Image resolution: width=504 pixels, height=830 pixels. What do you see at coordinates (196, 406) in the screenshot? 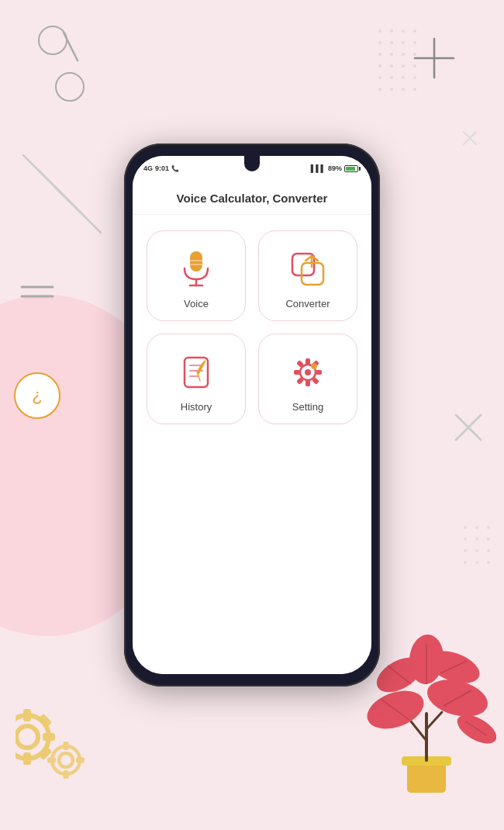
I see `history-label: History` at bounding box center [196, 406].